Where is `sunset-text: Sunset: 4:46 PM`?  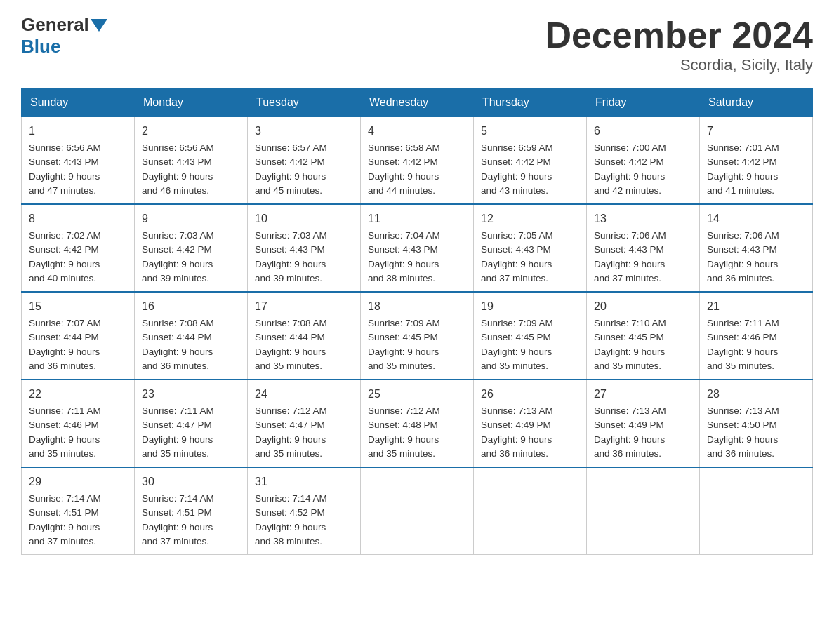
sunset-text: Sunset: 4:46 PM is located at coordinates (78, 425).